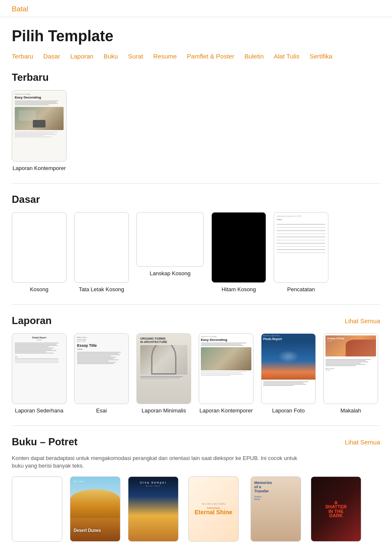  I want to click on template-esai: Author Name Institution NameDate: 01, 20…, so click(101, 374).